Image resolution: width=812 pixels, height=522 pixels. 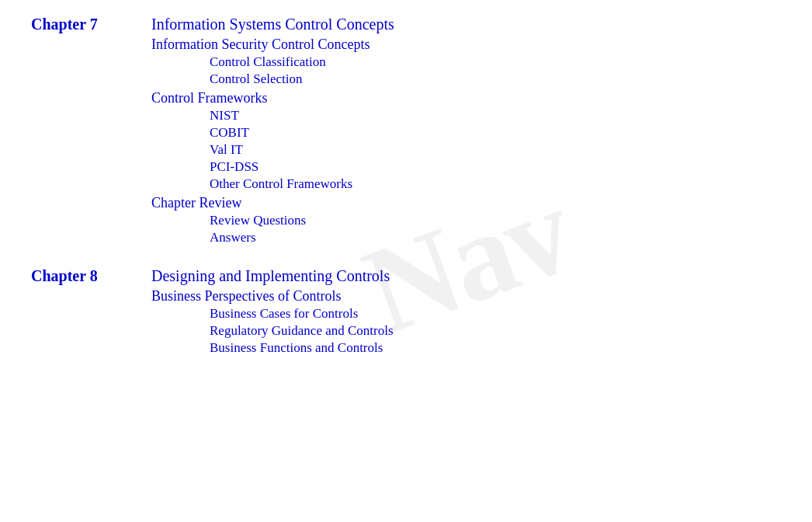 I want to click on subsection-8-1-3-label: Business Functions and Controls, so click(x=297, y=348).